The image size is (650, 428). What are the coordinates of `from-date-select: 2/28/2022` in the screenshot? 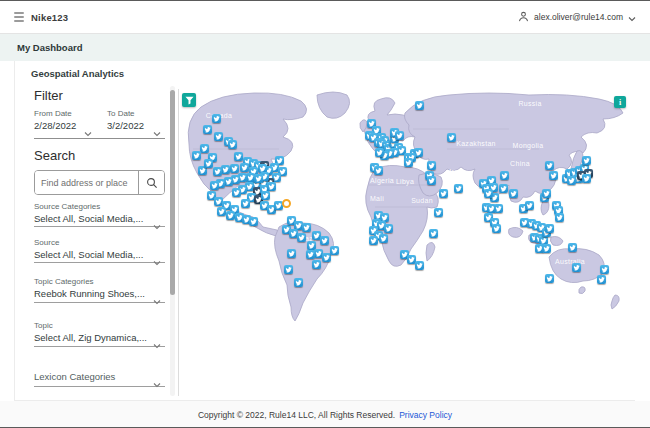 It's located at (55, 126).